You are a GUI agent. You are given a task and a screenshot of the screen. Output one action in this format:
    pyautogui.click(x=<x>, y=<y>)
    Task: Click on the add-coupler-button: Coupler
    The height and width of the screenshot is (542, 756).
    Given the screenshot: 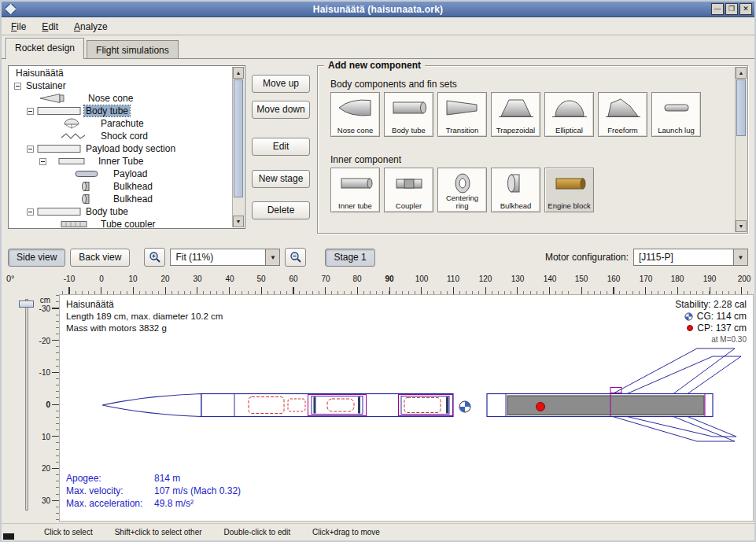 What is the action you would take?
    pyautogui.click(x=409, y=190)
    